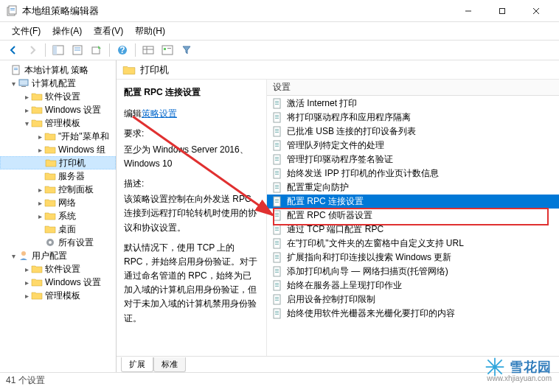 The image size is (559, 392). What do you see at coordinates (58, 83) in the screenshot?
I see `tree-computer-config: ▾ 计算机配置` at bounding box center [58, 83].